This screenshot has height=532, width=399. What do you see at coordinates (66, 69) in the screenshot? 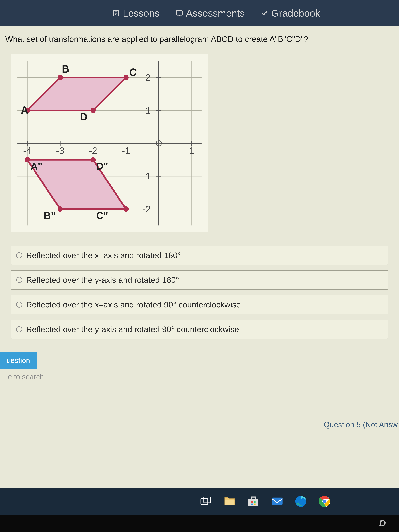
I see `svg-text: B` at bounding box center [66, 69].